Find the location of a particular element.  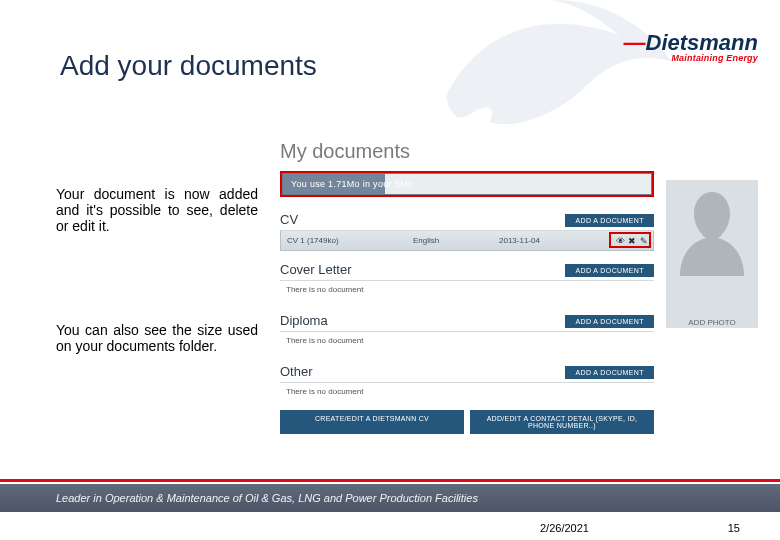

add-photo-label: ADD PHOTO is located at coordinates (712, 306).